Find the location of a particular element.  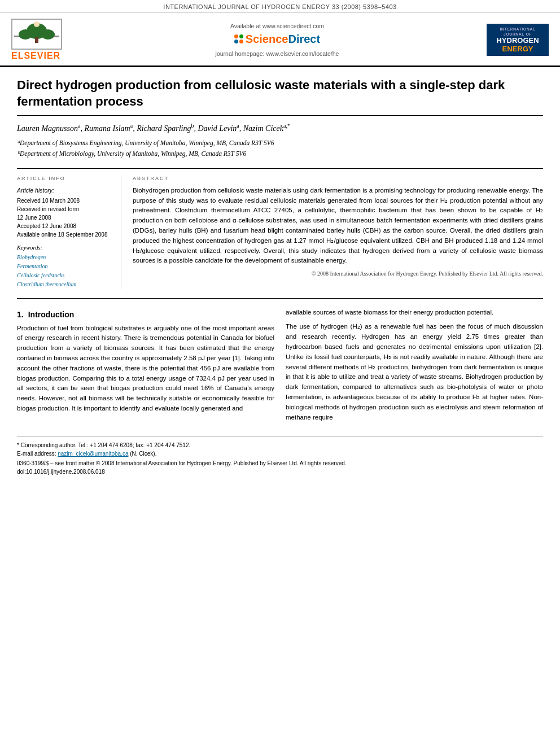

corresponding-author-note: * Corresponding author. Tel.: +1 204 474… is located at coordinates (280, 449).